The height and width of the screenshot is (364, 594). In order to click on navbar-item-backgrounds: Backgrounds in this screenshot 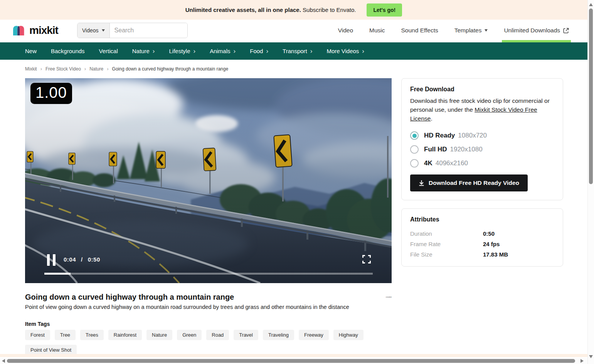, I will do `click(68, 51)`.